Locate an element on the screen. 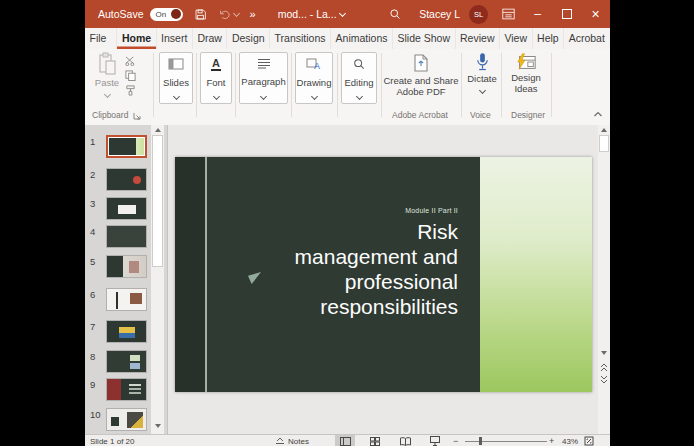  svg-text: A is located at coordinates (317, 66).